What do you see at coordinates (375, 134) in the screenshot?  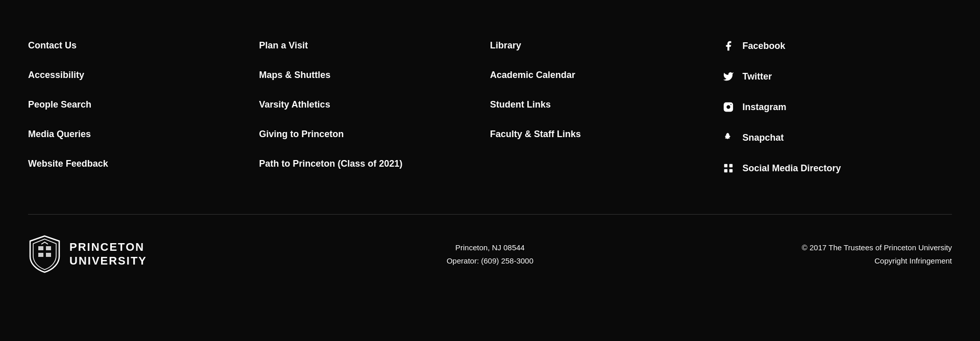 I see `giving-to-princeton-link: Giving to Princeton` at bounding box center [375, 134].